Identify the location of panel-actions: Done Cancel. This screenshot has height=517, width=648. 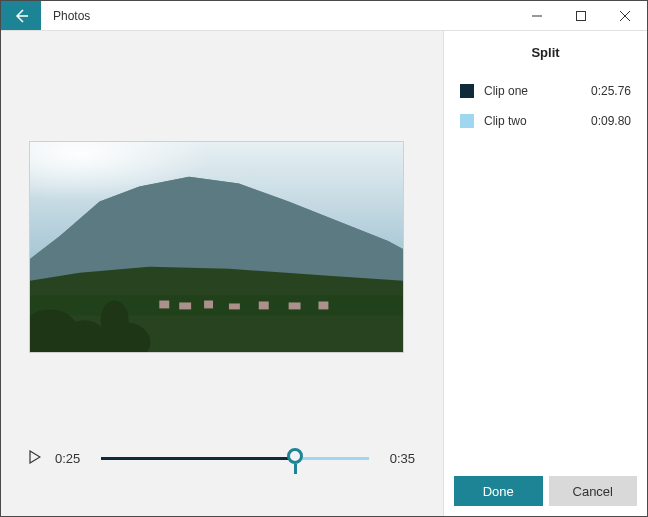
(546, 491).